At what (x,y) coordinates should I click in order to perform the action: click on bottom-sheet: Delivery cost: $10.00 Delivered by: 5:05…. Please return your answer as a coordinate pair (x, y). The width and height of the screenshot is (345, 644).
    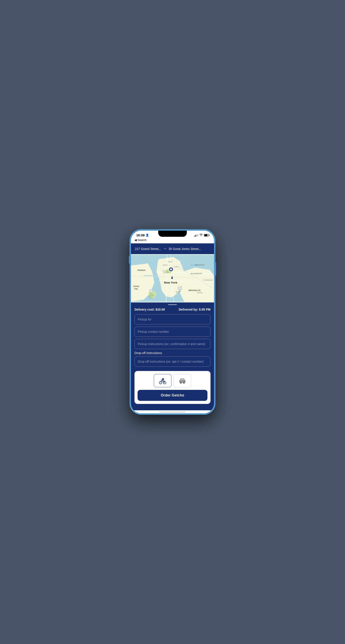
    Looking at the image, I should click on (173, 356).